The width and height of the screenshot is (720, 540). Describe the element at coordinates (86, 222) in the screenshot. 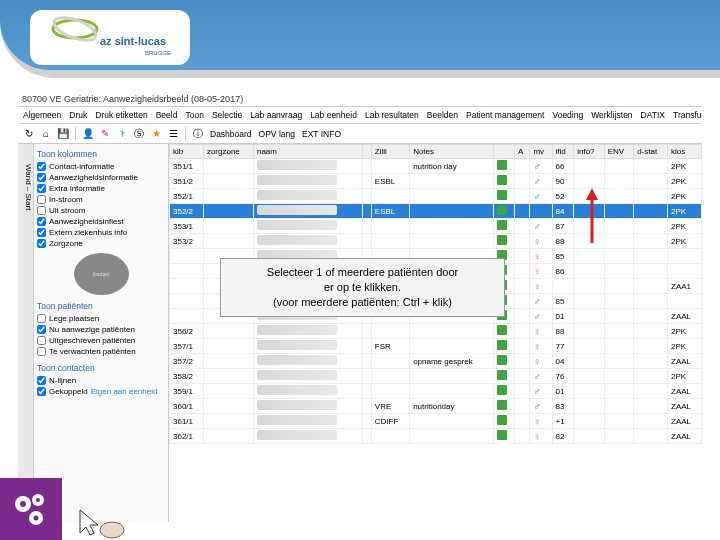

I see `checkbox-label: Aanwezigheidsinfiest` at that location.